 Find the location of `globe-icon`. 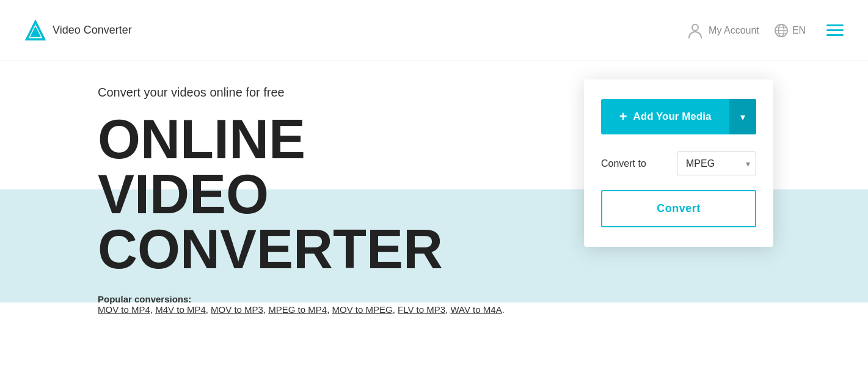

globe-icon is located at coordinates (781, 31).